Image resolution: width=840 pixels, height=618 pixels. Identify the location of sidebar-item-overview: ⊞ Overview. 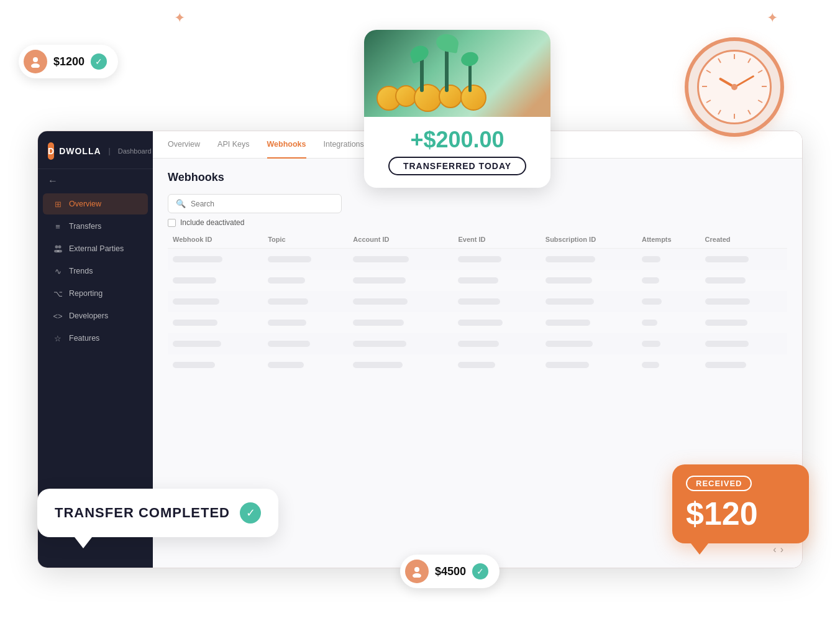
(96, 204).